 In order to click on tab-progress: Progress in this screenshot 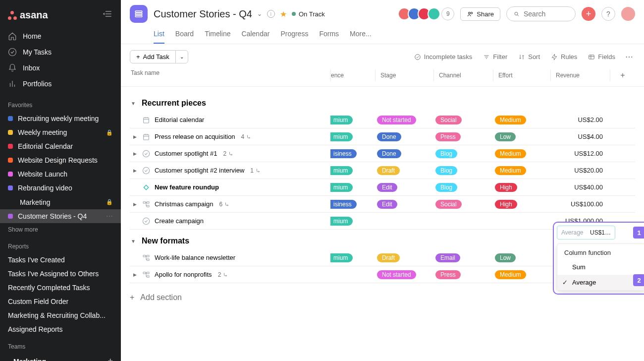, I will do `click(294, 35)`.